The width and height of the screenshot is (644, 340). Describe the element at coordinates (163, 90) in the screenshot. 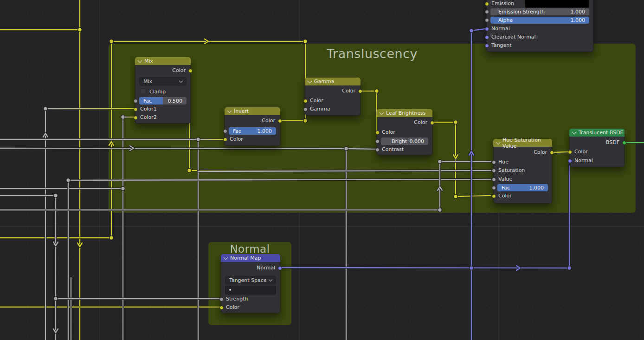

I see `node-mix: Mix Color Mix Clamp Fac 0.500 Color1 Col…` at that location.